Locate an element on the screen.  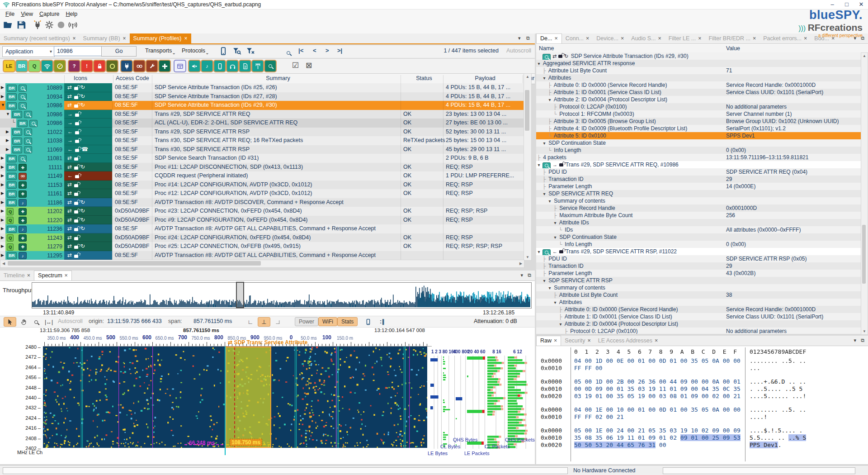
raw-tab-le-access-addresses: LE Access Addresses× is located at coordinates (628, 341).